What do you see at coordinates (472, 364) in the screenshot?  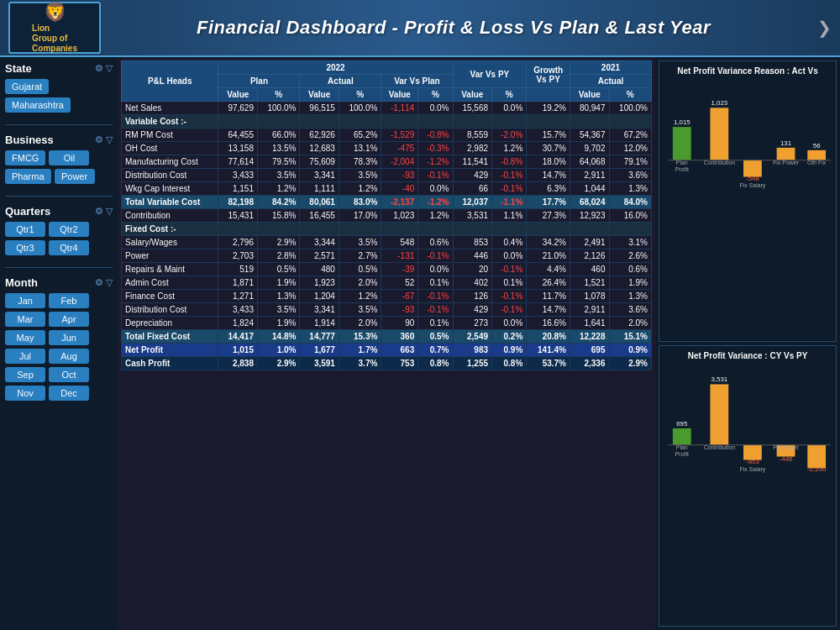 I see `cell-19-6: 1,255` at bounding box center [472, 364].